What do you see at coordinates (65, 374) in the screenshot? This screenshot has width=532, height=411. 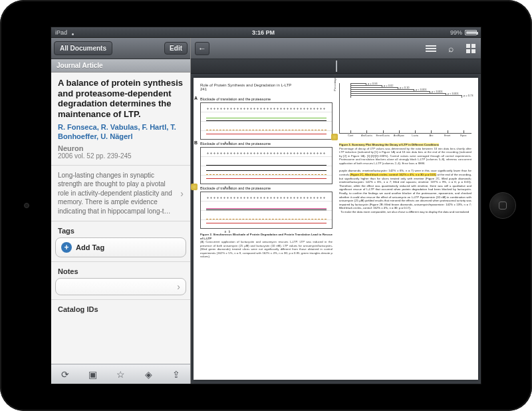 I see `refresh-icon: ⟳` at bounding box center [65, 374].